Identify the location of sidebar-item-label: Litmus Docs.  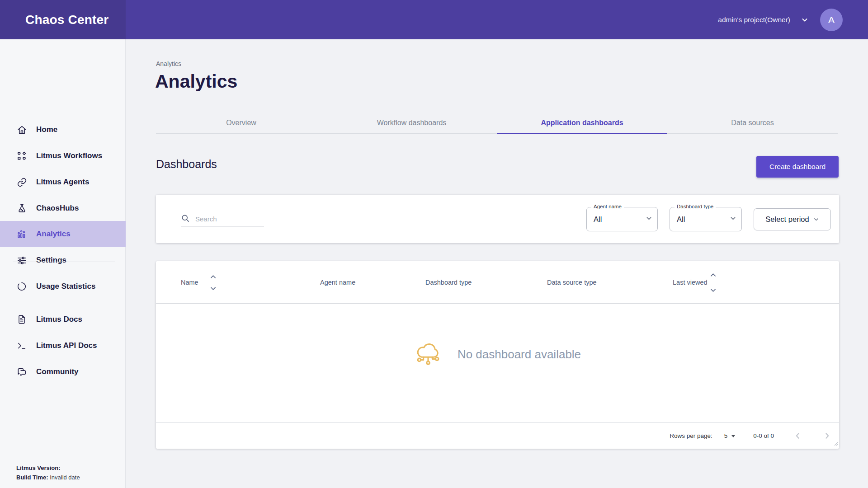
(59, 319).